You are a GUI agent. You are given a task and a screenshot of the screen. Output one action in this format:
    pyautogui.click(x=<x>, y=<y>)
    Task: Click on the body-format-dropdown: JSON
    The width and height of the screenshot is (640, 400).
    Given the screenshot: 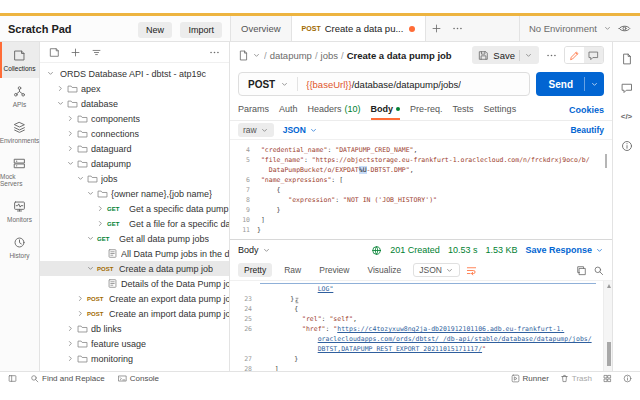 What is the action you would take?
    pyautogui.click(x=300, y=130)
    